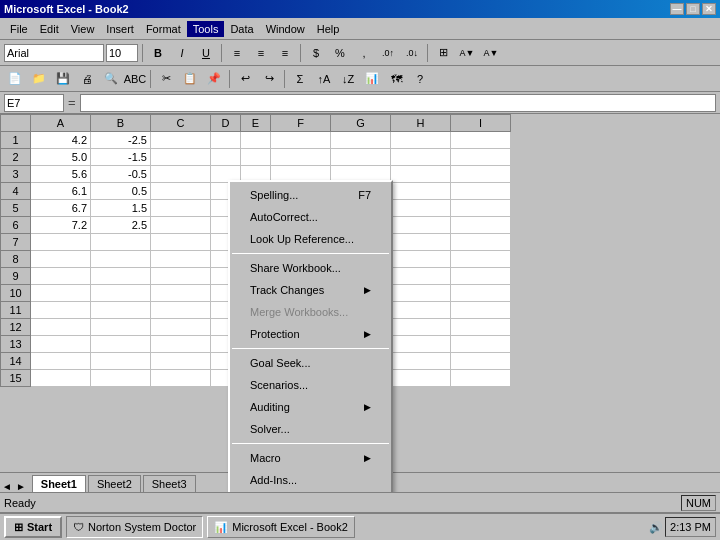  I want to click on menu-view: View, so click(83, 29).